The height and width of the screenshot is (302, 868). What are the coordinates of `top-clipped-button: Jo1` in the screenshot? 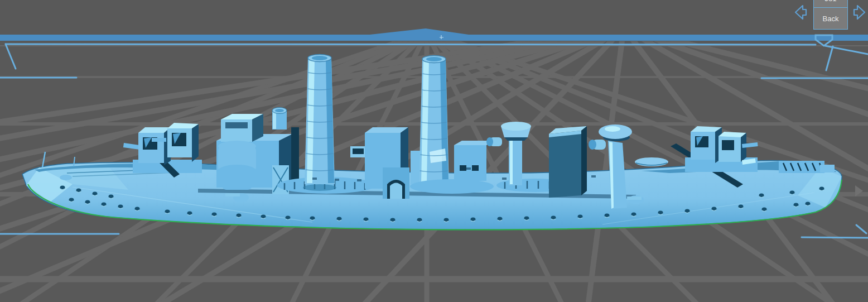 It's located at (831, 4).